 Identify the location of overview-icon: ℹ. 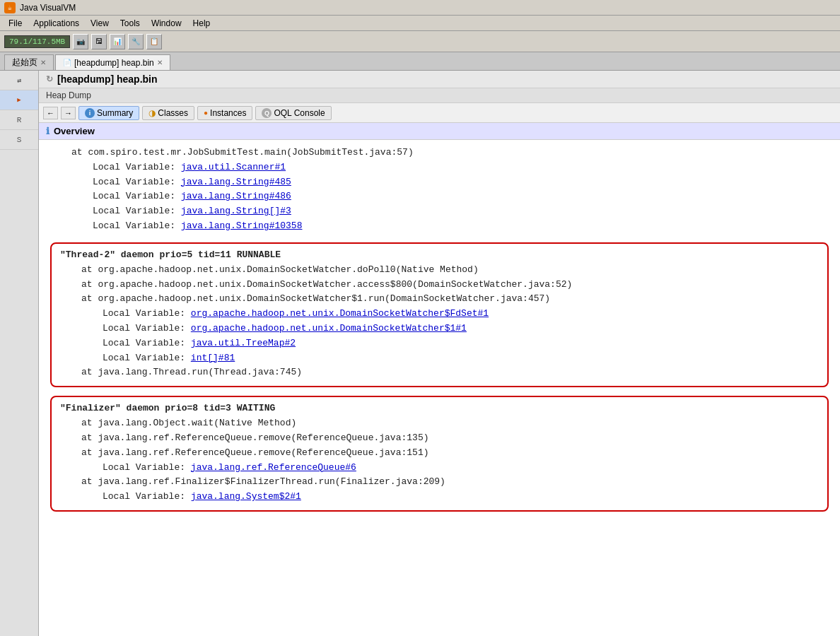
(48, 131).